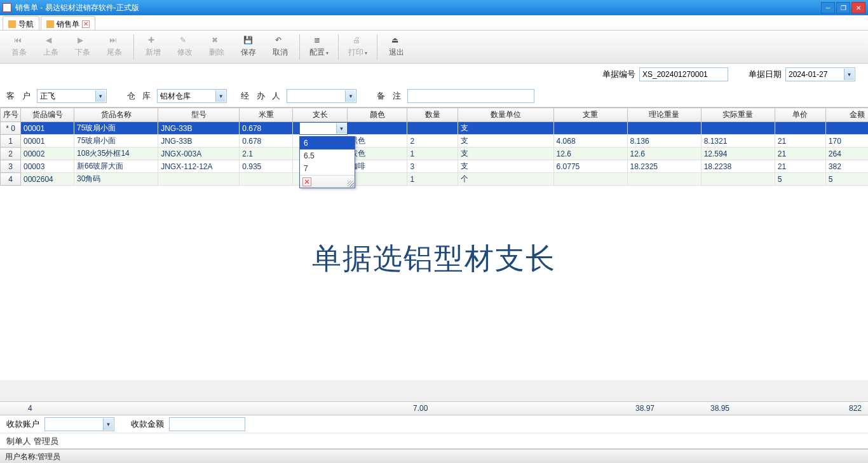 This screenshot has height=463, width=868. What do you see at coordinates (846, 154) in the screenshot?
I see `cell: 264` at bounding box center [846, 154].